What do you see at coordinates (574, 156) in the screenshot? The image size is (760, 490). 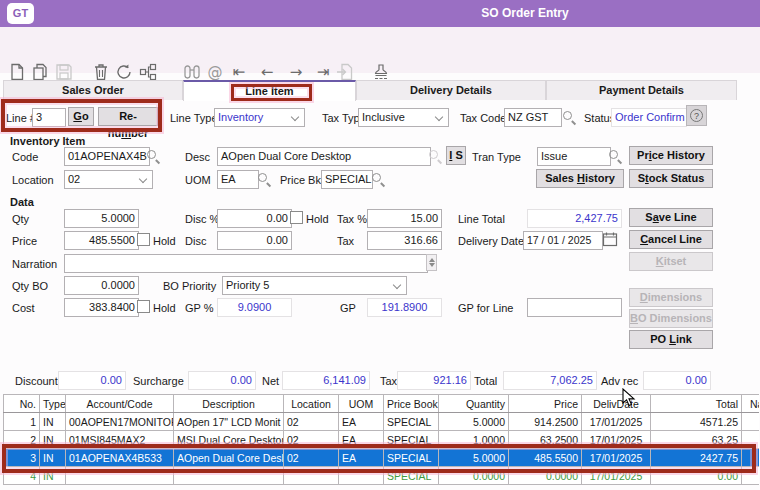 I see `tran-type-input: Issue` at bounding box center [574, 156].